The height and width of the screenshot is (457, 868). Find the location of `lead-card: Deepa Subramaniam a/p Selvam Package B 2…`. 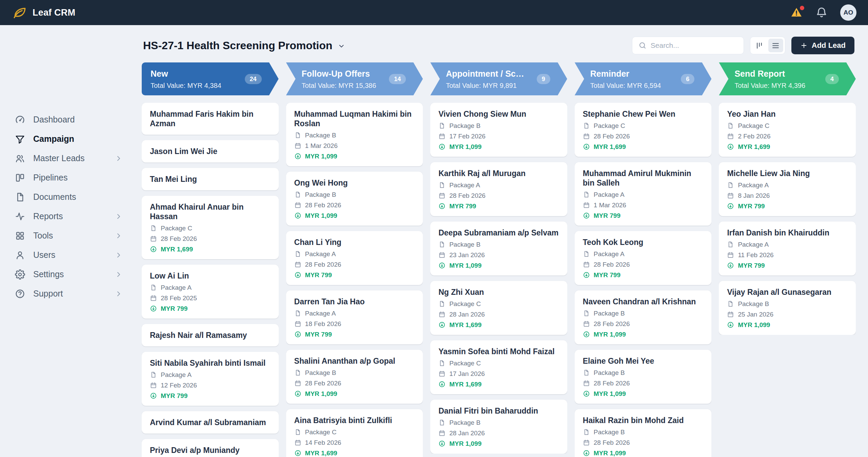

lead-card: Deepa Subramaniam a/p Selvam Package B 2… is located at coordinates (499, 248).